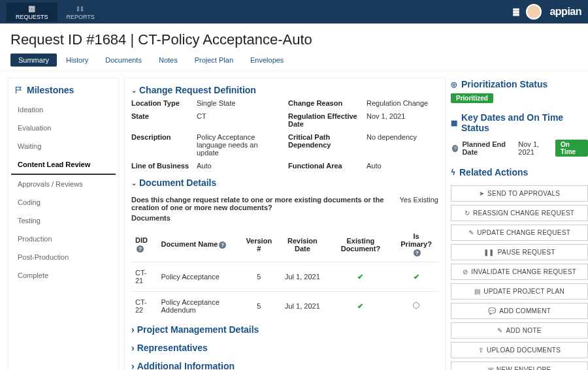 The width and height of the screenshot is (588, 370). I want to click on milestone-item: Testing, so click(63, 221).